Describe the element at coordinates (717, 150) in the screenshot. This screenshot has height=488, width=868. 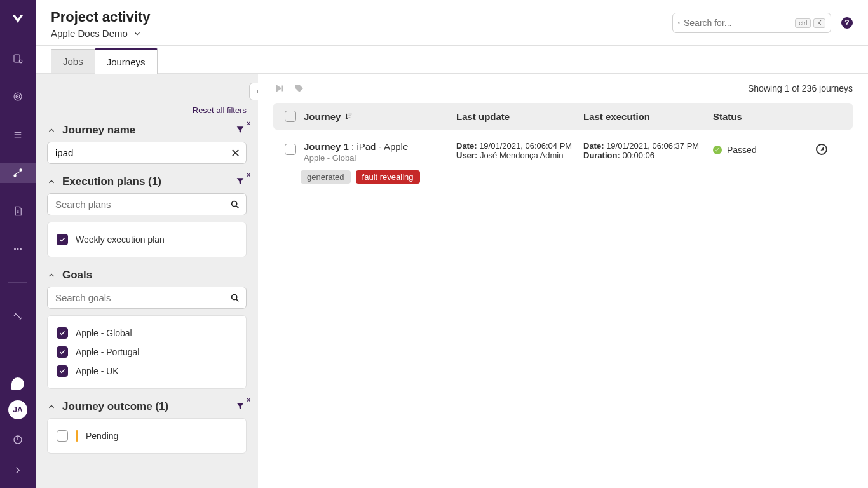
I see `status-passed-icon: ✓` at that location.